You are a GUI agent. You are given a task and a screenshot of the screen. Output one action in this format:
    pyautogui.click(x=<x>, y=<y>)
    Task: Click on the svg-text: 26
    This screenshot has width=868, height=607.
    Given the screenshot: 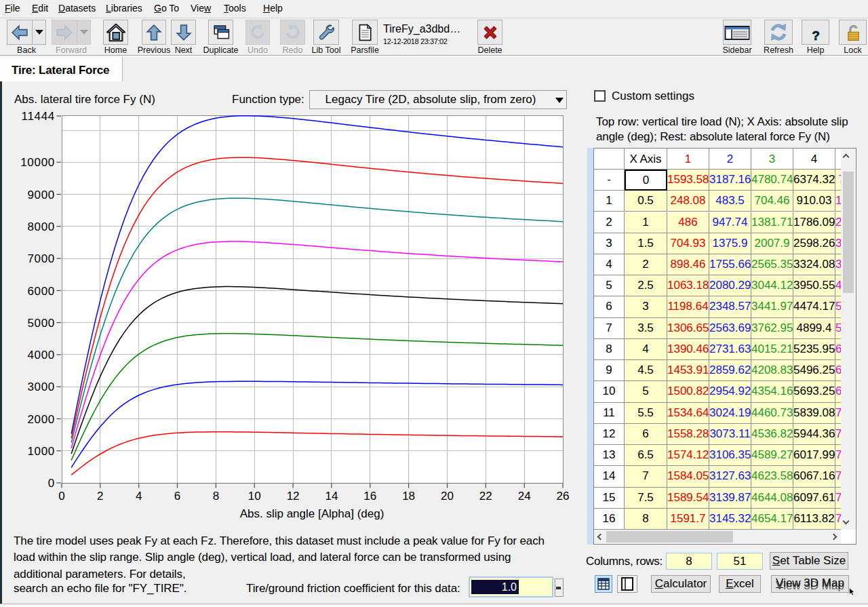 What is the action you would take?
    pyautogui.click(x=563, y=496)
    